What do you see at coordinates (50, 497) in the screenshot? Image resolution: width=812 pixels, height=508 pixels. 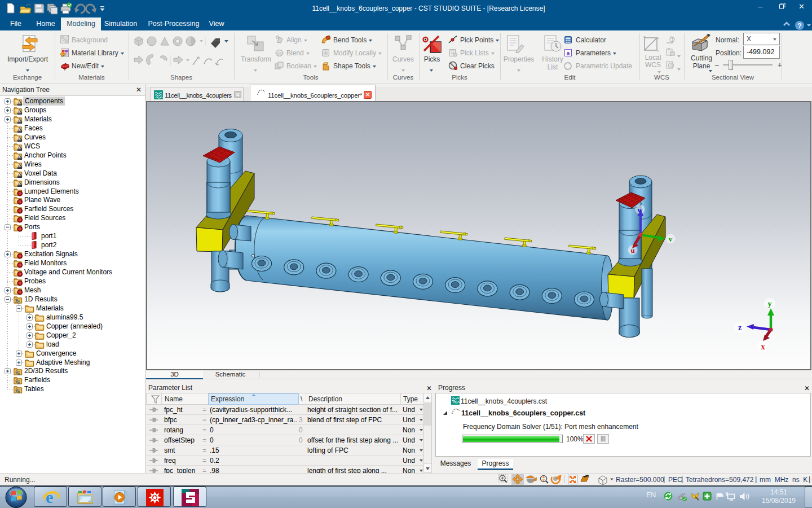 I see `svg-text: e` at bounding box center [50, 497].